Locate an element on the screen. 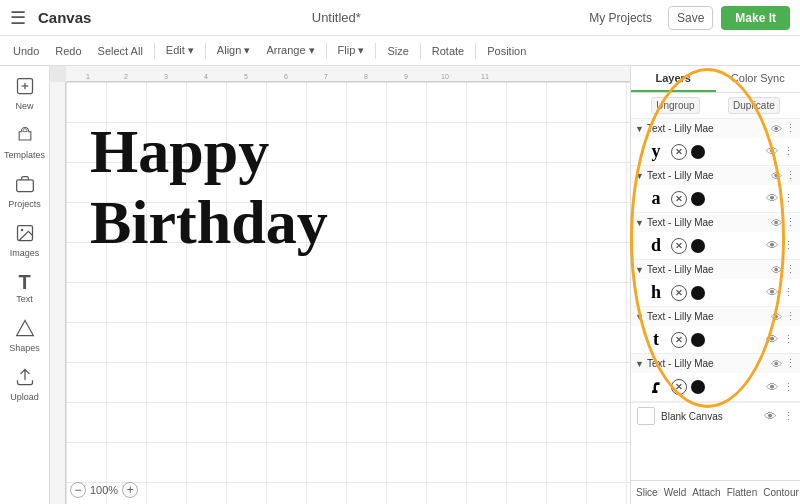  zoom-in-button: + is located at coordinates (130, 490).